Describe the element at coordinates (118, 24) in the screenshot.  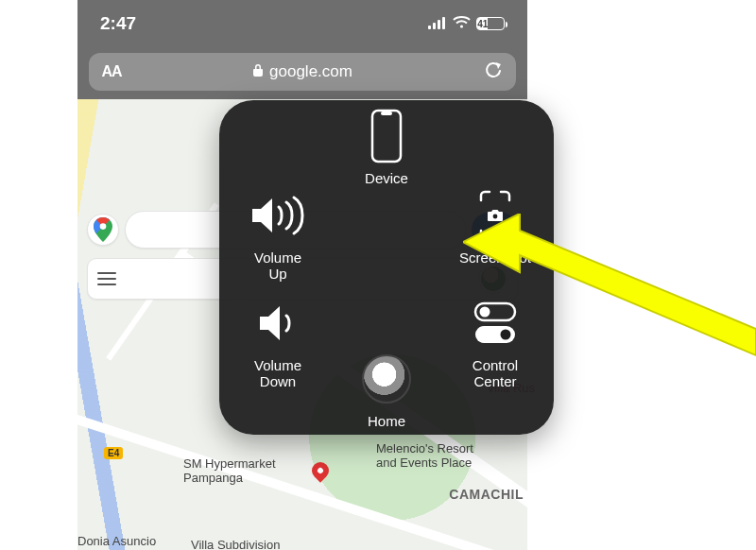
I see `status-time: 2:47` at that location.